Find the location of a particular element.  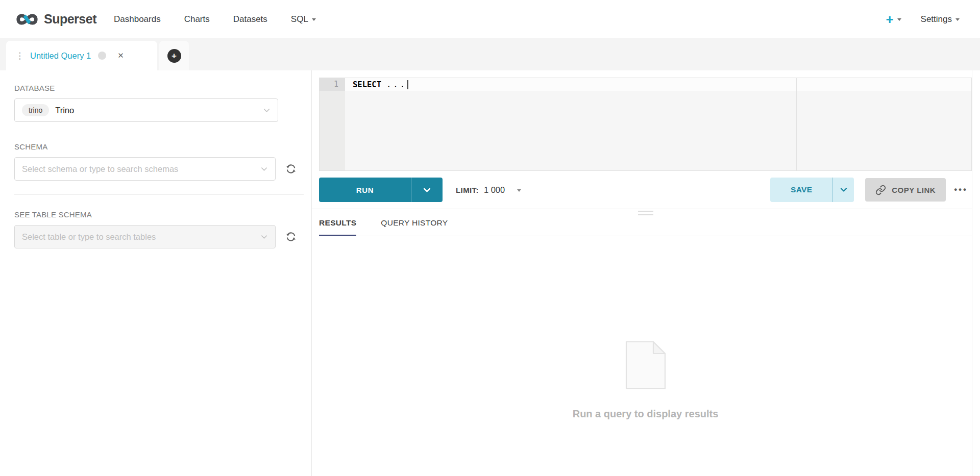

settings-label: Settings is located at coordinates (936, 19).